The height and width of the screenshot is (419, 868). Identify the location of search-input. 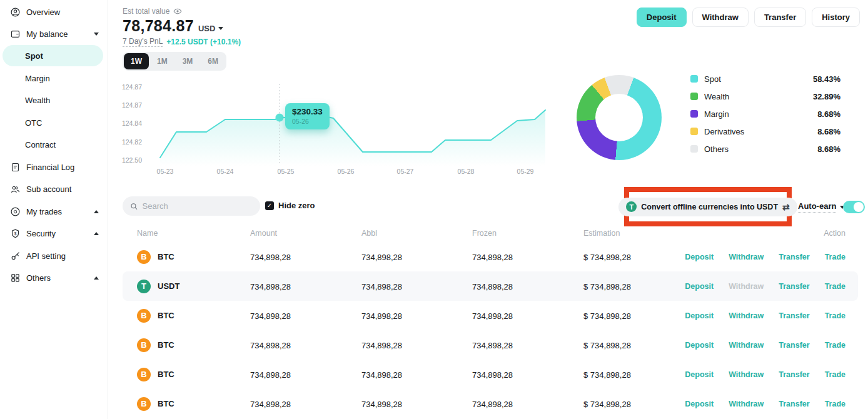
(198, 206).